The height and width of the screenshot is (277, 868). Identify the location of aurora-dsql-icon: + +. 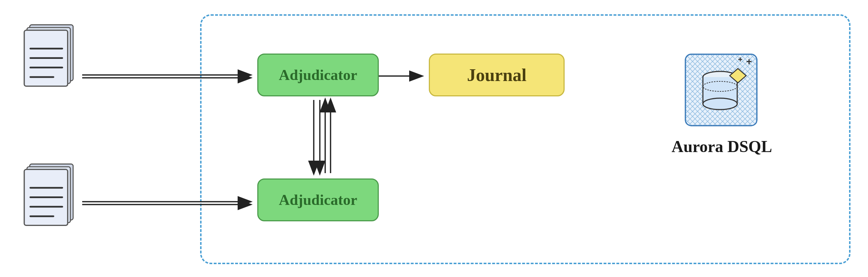
(722, 91).